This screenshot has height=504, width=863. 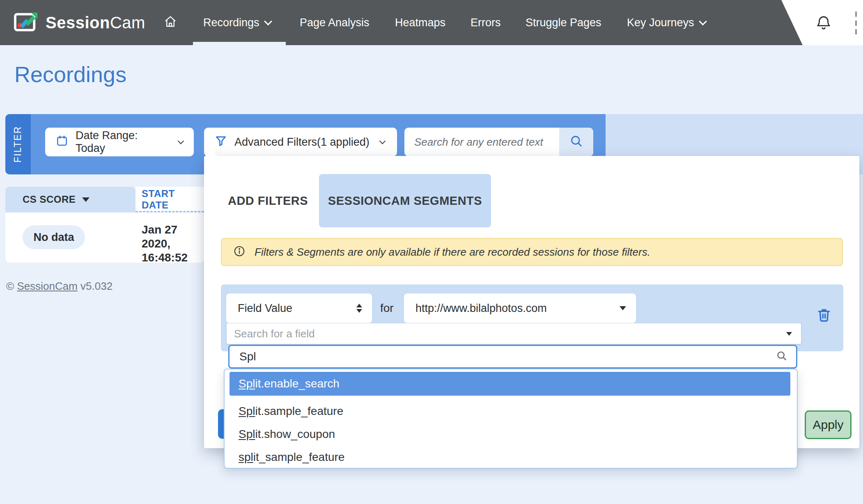 What do you see at coordinates (405, 201) in the screenshot?
I see `tab-sessioncam-segments: SESSIONCAM SEGMENTS` at bounding box center [405, 201].